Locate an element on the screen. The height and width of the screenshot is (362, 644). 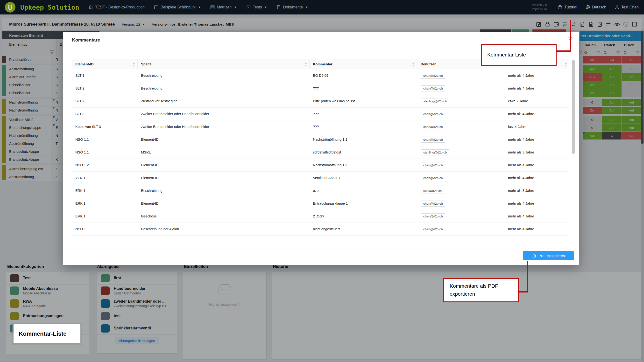
help-icon is located at coordinates (560, 7).